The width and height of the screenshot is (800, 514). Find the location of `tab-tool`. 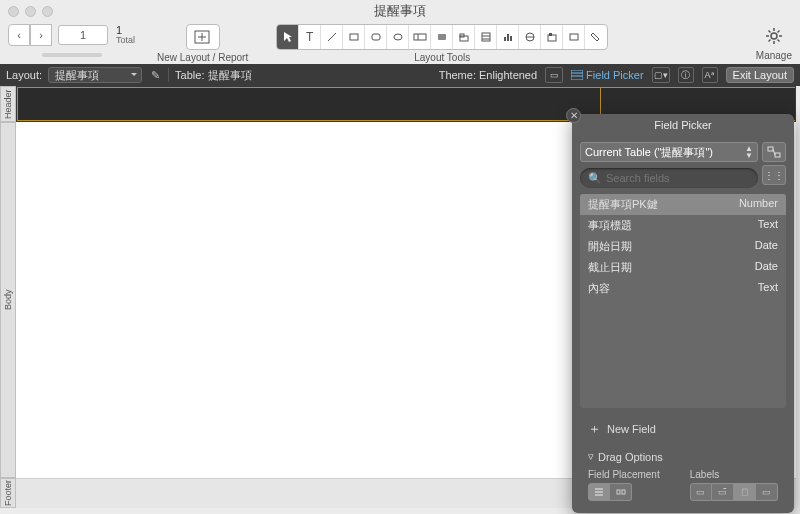

tab-tool is located at coordinates (464, 37).